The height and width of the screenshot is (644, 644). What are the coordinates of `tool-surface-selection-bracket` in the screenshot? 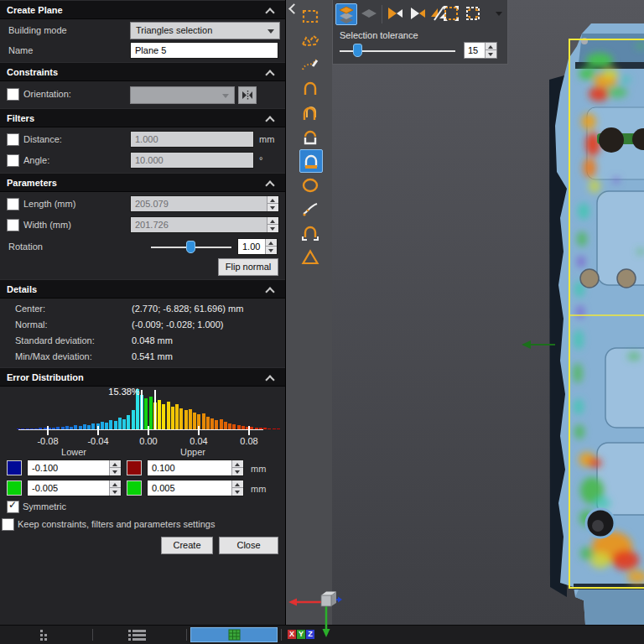 It's located at (311, 233).